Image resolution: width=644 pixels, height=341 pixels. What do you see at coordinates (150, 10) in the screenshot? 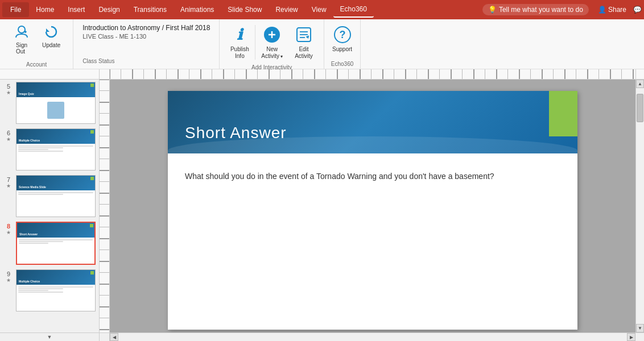
I see `menu-transitions: Transitions` at bounding box center [150, 10].